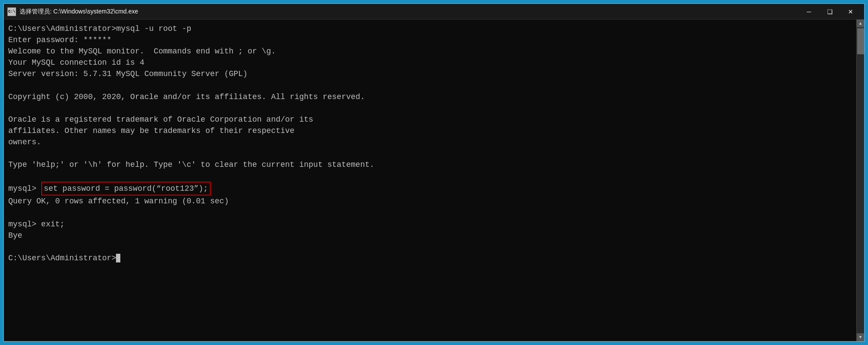  What do you see at coordinates (430, 224) in the screenshot?
I see `terminal-line-18: mysql> exit;` at bounding box center [430, 224].